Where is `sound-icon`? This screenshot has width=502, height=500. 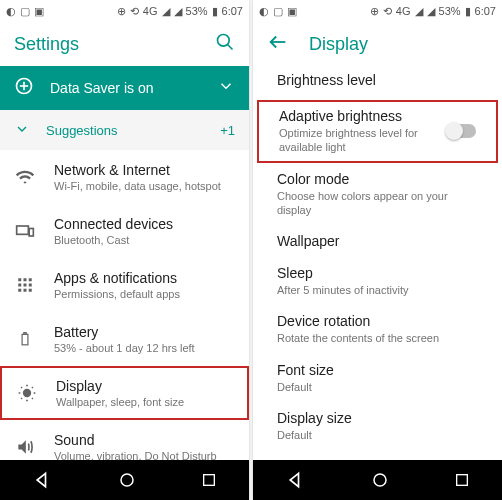
sound-icon is located at coordinates (25, 447).